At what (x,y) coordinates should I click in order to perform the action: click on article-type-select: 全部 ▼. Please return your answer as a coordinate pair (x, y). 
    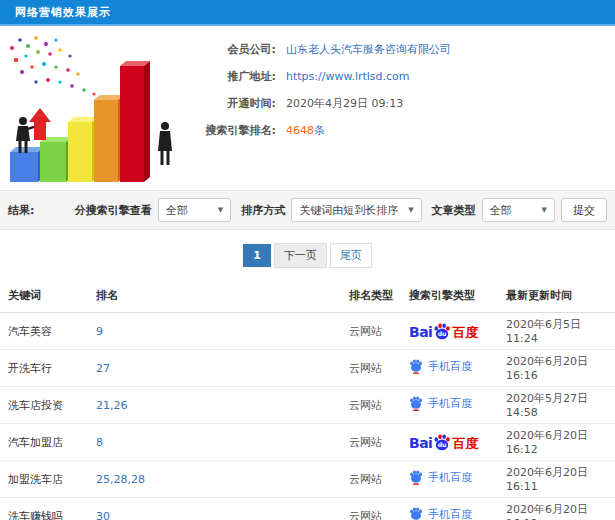
    Looking at the image, I should click on (518, 210).